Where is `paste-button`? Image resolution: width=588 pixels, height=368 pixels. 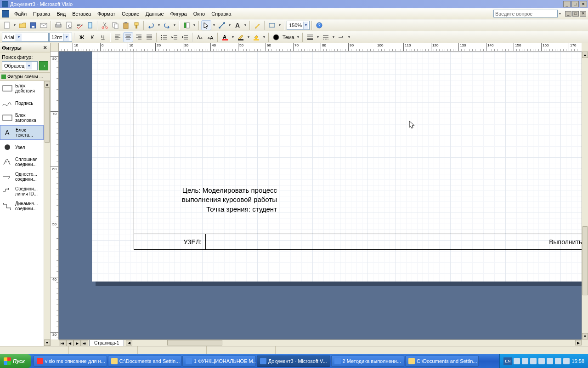 paste-button is located at coordinates (126, 25).